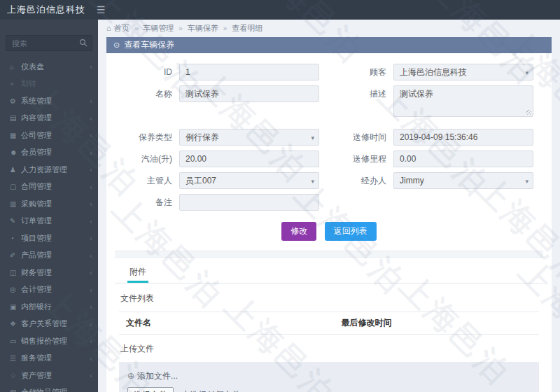 The height and width of the screenshot is (392, 560). What do you see at coordinates (203, 28) in the screenshot?
I see `breadcrumb-item: 车辆保养` at bounding box center [203, 28].